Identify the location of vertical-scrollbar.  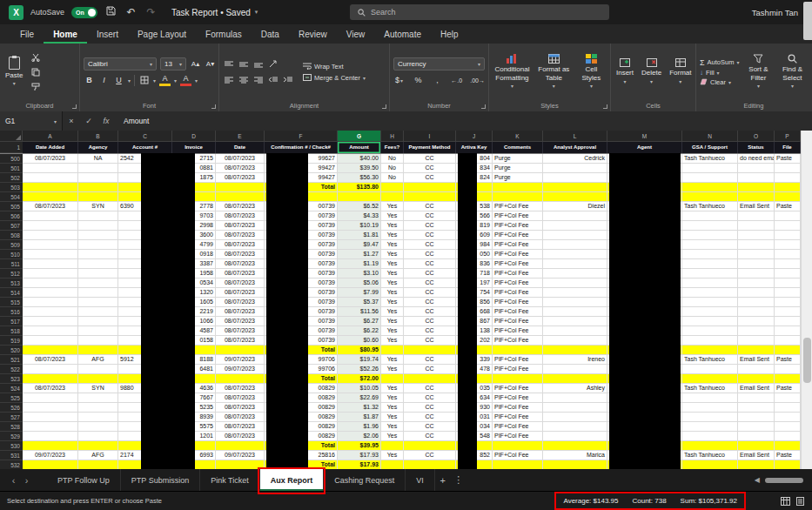
(806, 299).